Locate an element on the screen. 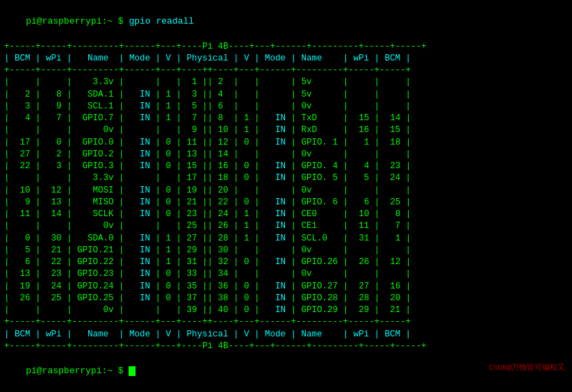 This screenshot has height=392, width=572. prompt-line-2: pi@raspberrypi:~ $ is located at coordinates (286, 371).